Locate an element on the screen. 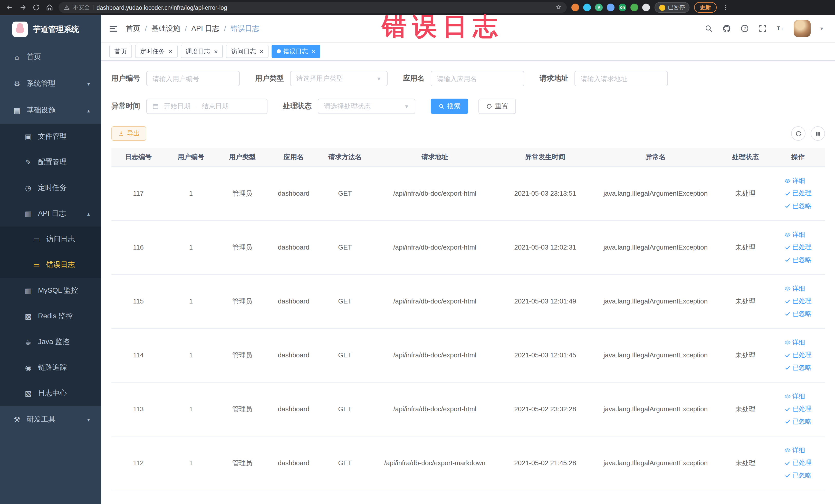 The width and height of the screenshot is (835, 504). extension-orange is located at coordinates (575, 7).